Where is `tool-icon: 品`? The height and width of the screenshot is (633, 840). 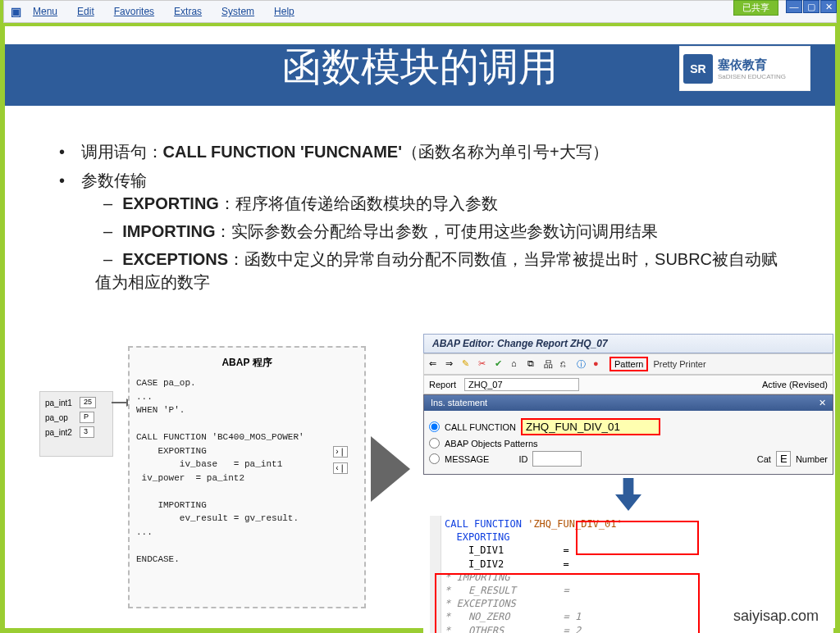 tool-icon: 品 is located at coordinates (550, 364).